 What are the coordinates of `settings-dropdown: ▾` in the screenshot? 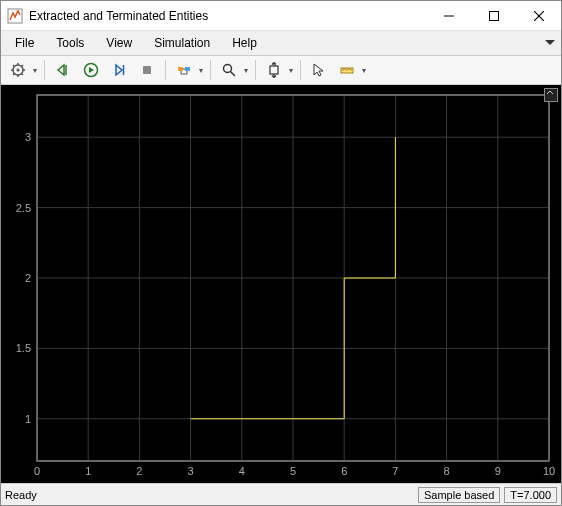 It's located at (34, 70).